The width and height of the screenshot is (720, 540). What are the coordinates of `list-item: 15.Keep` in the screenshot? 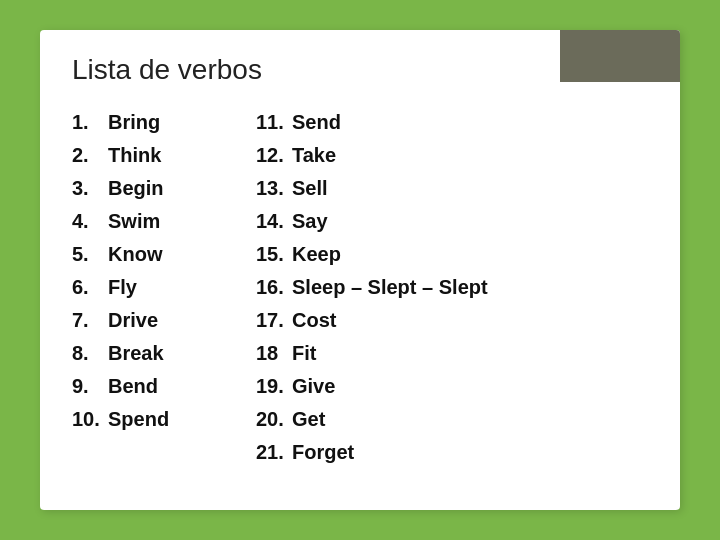 It's located at (452, 254).